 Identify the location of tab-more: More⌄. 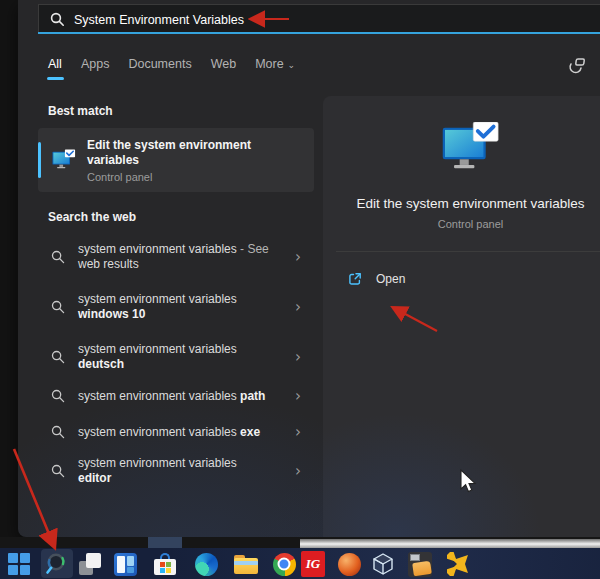
(275, 68).